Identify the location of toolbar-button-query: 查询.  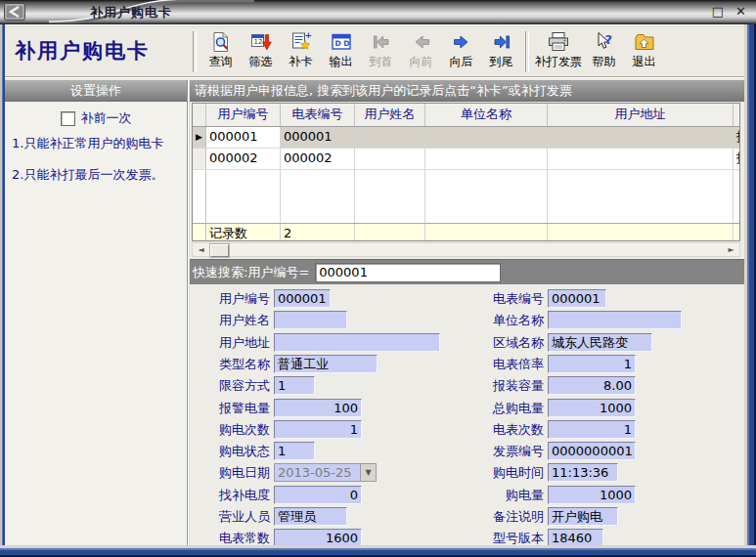
(221, 49).